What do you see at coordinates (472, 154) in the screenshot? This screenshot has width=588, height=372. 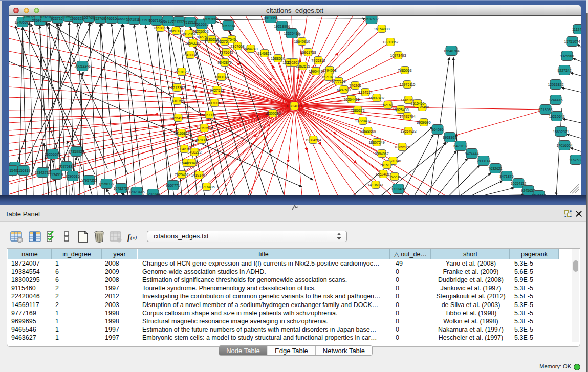 I see `svg-text: 9474444` at bounding box center [472, 154].